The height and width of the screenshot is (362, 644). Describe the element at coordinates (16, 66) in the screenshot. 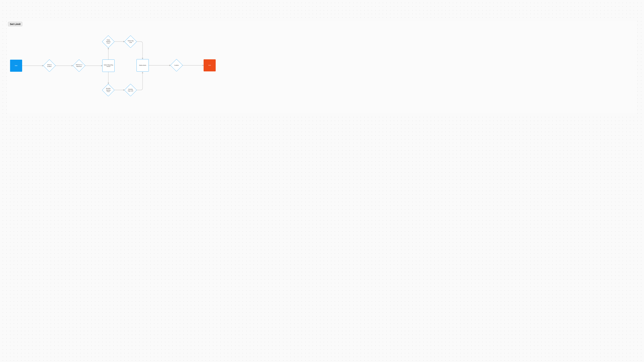

I see `node-label: Start` at that location.